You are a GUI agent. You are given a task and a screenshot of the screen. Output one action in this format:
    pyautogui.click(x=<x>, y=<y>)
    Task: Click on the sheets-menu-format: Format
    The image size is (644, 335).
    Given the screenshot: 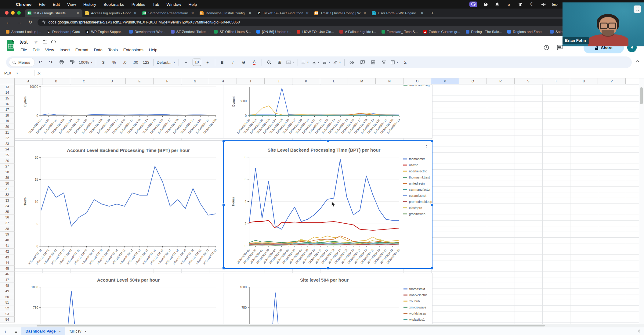 What is the action you would take?
    pyautogui.click(x=82, y=50)
    